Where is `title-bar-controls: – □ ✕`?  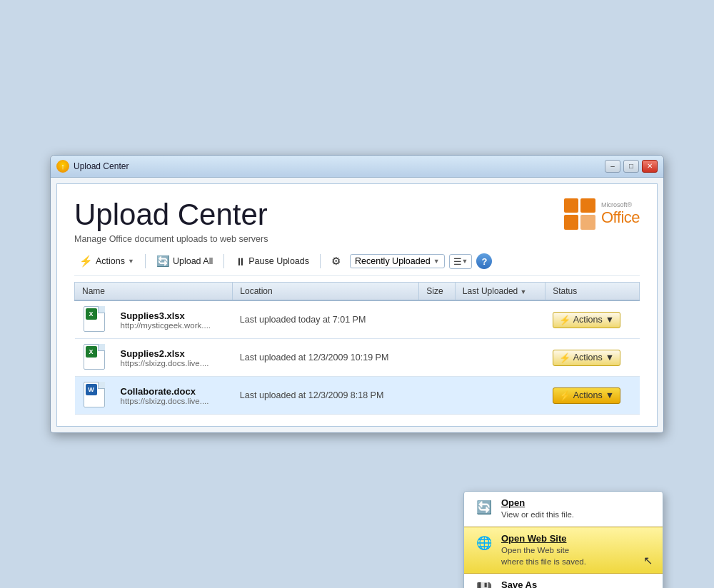 title-bar-controls: – □ ✕ is located at coordinates (631, 166).